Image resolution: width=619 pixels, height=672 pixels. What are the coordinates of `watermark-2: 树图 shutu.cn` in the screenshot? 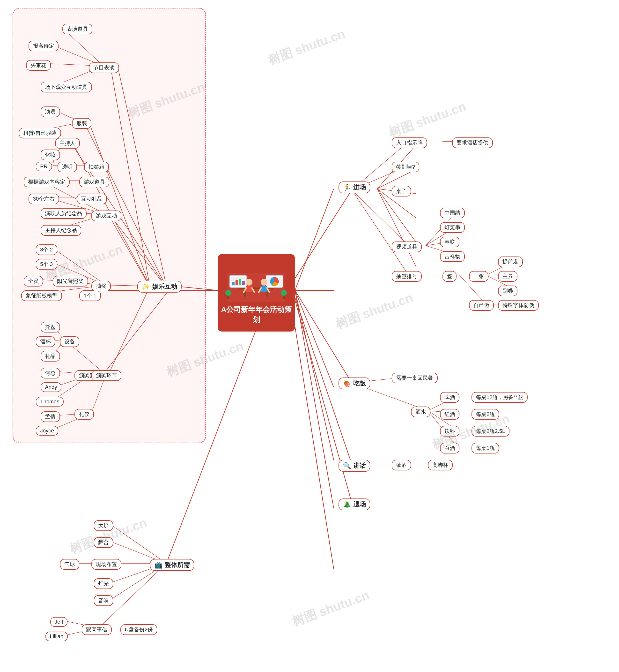 It's located at (306, 47).